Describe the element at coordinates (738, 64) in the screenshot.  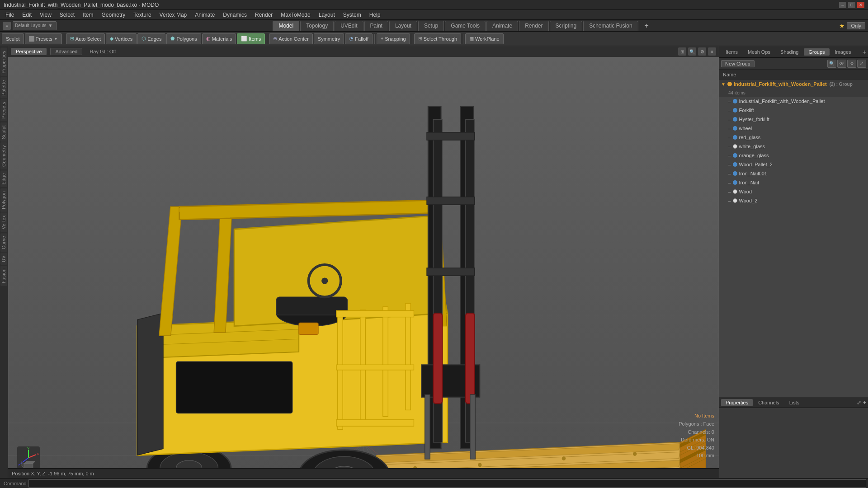
I see `new-group-button: New Group` at that location.